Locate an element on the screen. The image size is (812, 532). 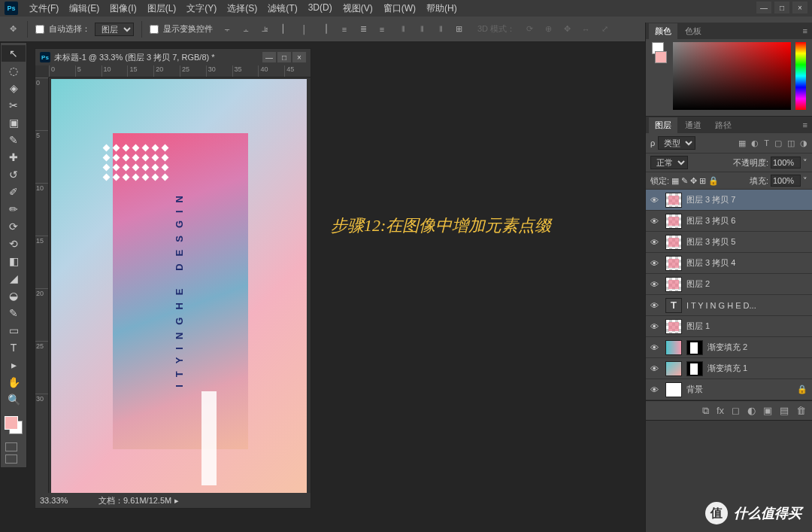
hue-strip is located at coordinates (801, 76).